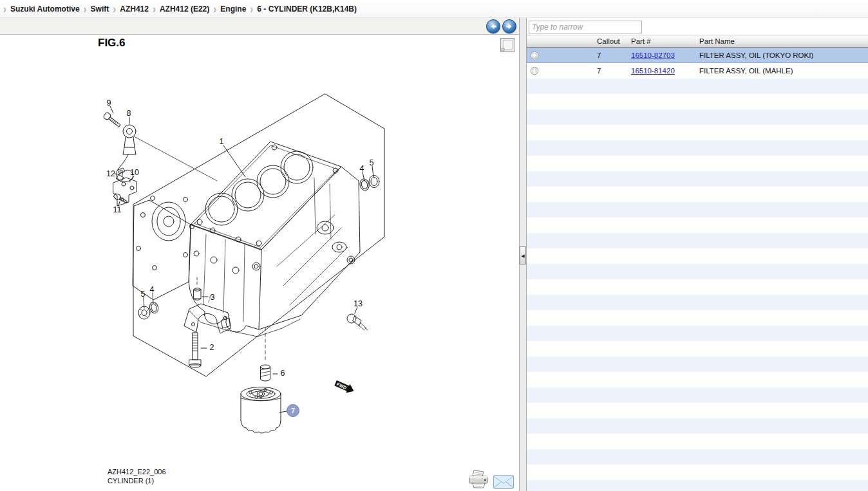 The image size is (868, 491). I want to click on breadcrumb-item: Suzuki Automotive, so click(45, 9).